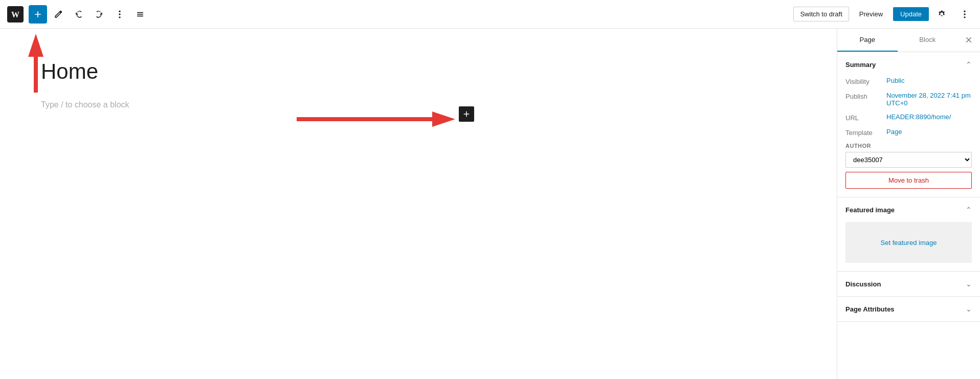 This screenshot has height=379, width=980. What do you see at coordinates (908, 309) in the screenshot?
I see `page-attributes-header: Page Attributes ⌄` at bounding box center [908, 309].